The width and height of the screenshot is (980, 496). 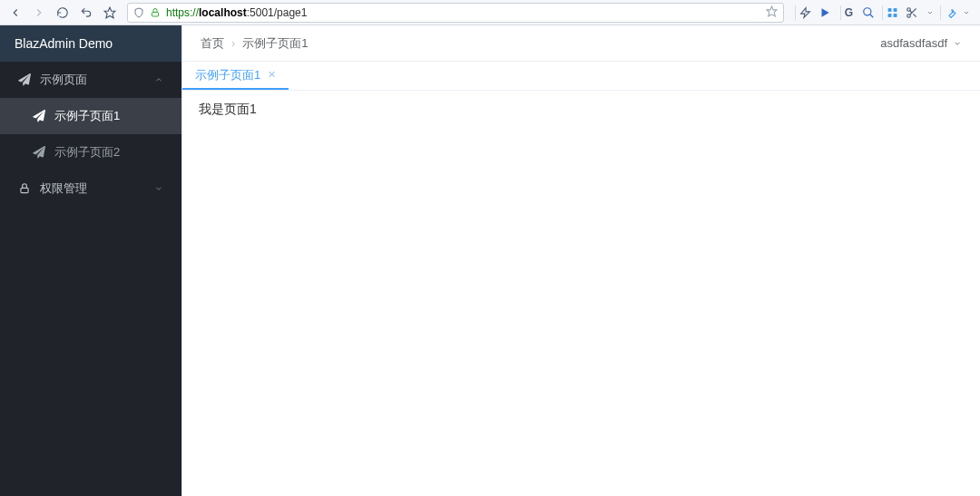 What do you see at coordinates (803, 13) in the screenshot?
I see `bolt-icon` at bounding box center [803, 13].